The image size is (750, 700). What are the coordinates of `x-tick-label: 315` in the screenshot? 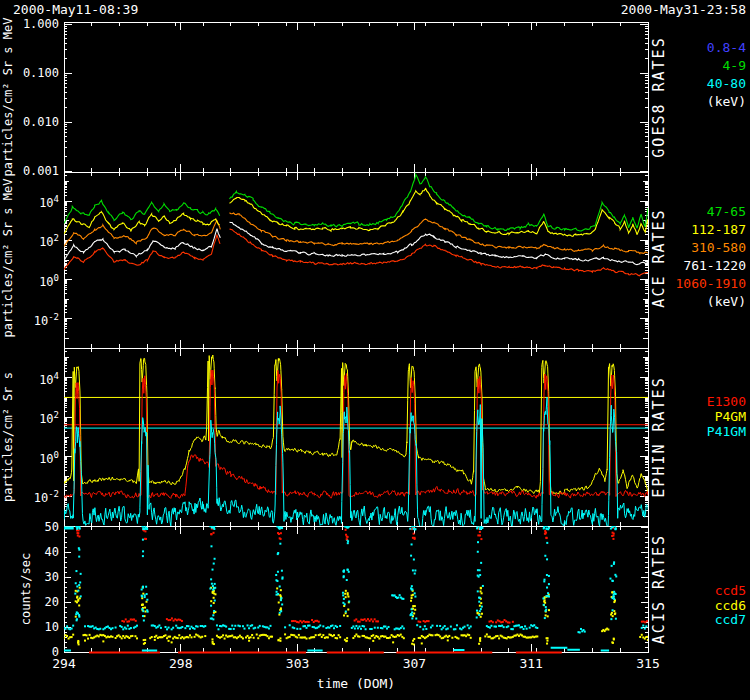 It's located at (648, 664).